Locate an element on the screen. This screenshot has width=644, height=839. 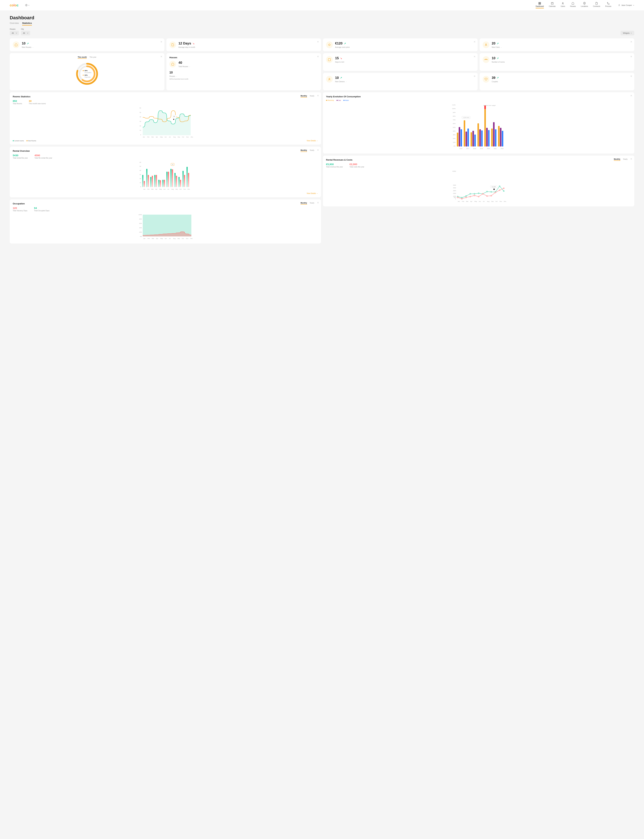
nav-label: Users is located at coordinates (563, 6).